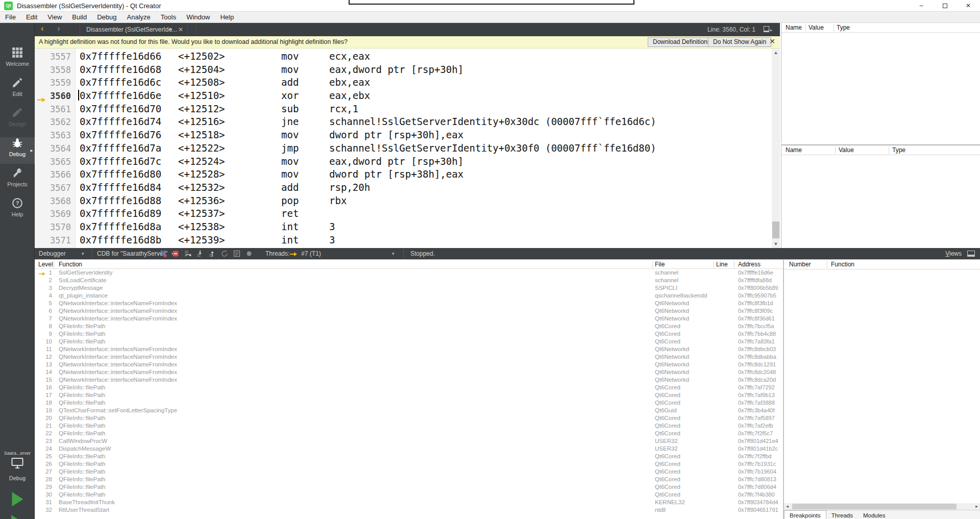 The width and height of the screenshot is (980, 519). Describe the element at coordinates (409, 318) in the screenshot. I see `stack-frame-row: 7QNetworkInterface::interfaceNameFromInd…` at that location.